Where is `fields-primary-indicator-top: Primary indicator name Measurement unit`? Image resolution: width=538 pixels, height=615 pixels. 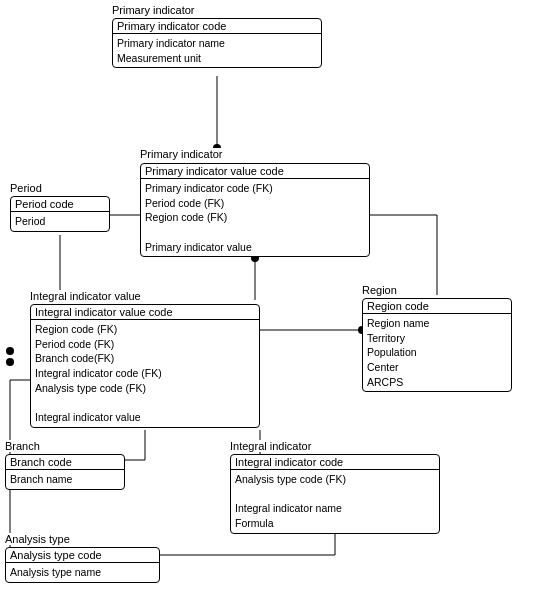 fields-primary-indicator-top: Primary indicator name Measurement unit is located at coordinates (217, 50).